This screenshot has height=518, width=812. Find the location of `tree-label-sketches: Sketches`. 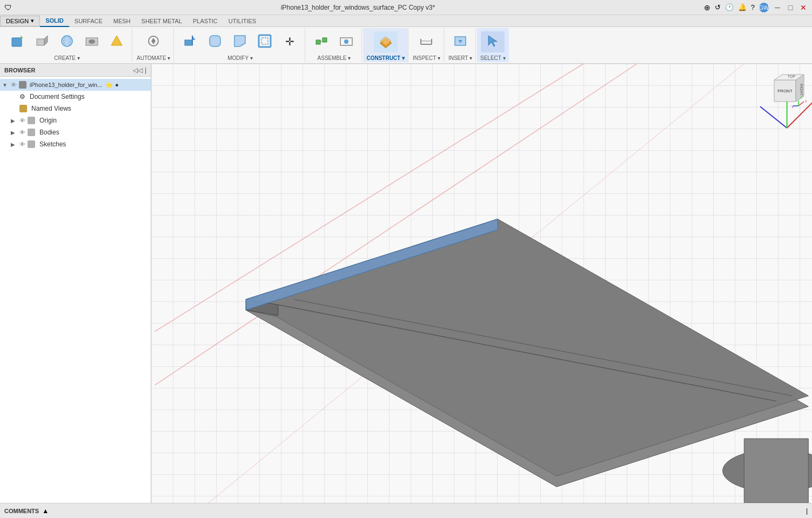

tree-label-sketches: Sketches is located at coordinates (53, 144).